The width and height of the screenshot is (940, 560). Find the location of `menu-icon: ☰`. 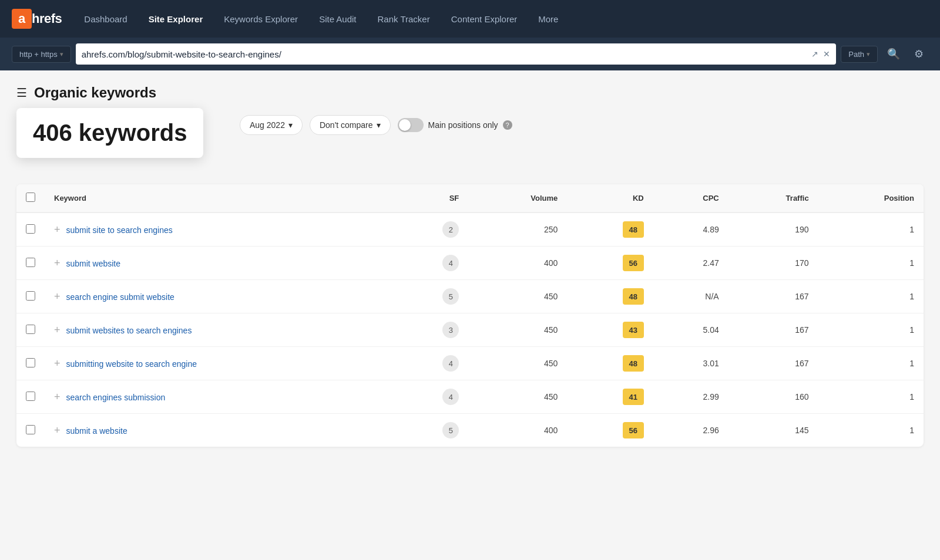

menu-icon: ☰ is located at coordinates (22, 93).